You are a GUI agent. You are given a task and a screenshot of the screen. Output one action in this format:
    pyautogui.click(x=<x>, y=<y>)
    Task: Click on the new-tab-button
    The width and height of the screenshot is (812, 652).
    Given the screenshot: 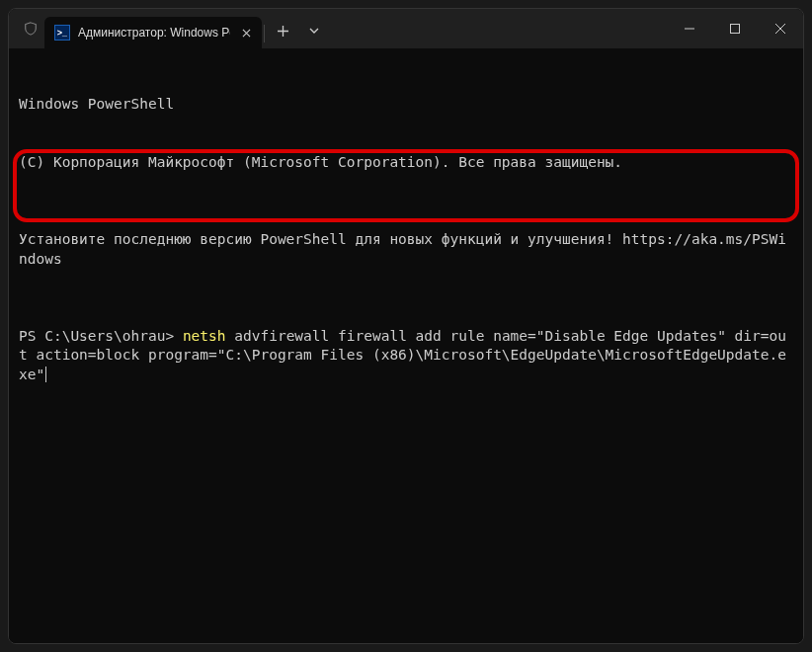 What is the action you would take?
    pyautogui.click(x=283, y=31)
    